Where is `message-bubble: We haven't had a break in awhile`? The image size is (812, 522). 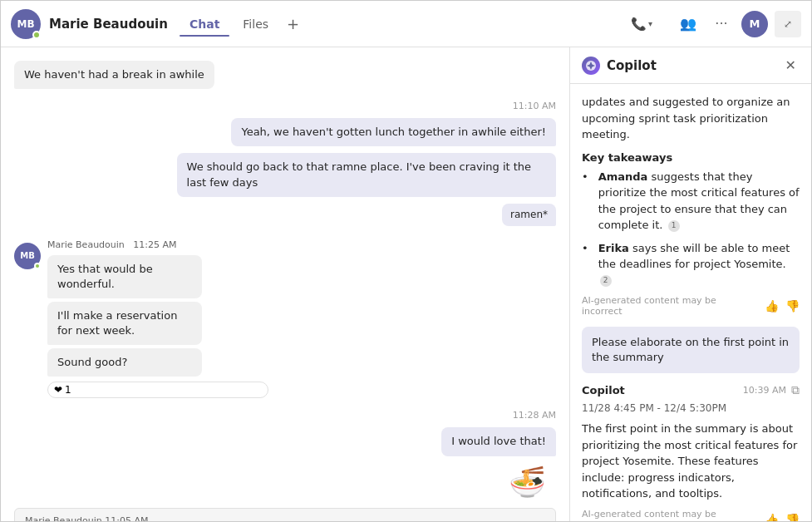 message-bubble: We haven't had a break in awhile is located at coordinates (115, 75).